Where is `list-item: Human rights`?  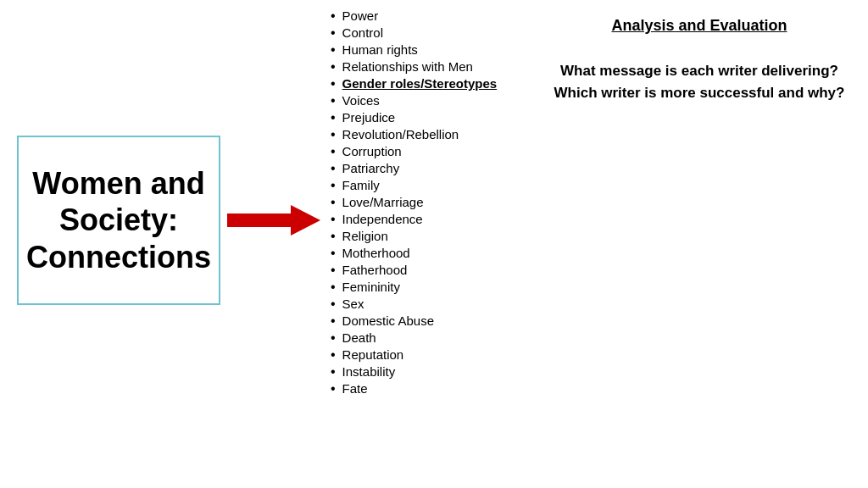
list-item: Human rights is located at coordinates (449, 50).